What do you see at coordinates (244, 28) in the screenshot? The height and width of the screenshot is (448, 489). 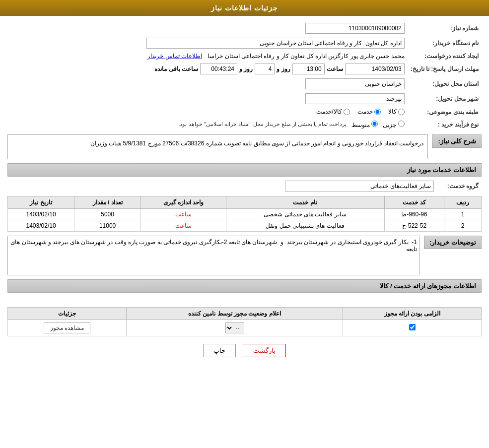 I see `shomara-niaz-row: شماره نیاز:` at bounding box center [244, 28].